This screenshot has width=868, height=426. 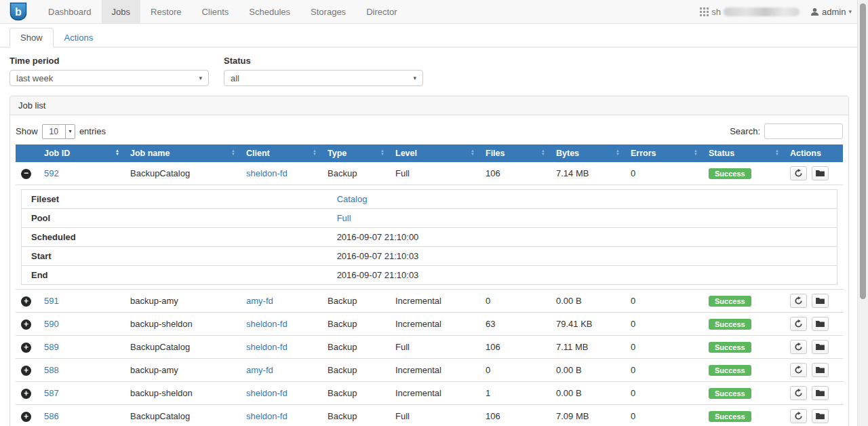 What do you see at coordinates (222, 12) in the screenshot?
I see `main-menu: Dashboard Jobs Restore Clients Schedules…` at bounding box center [222, 12].